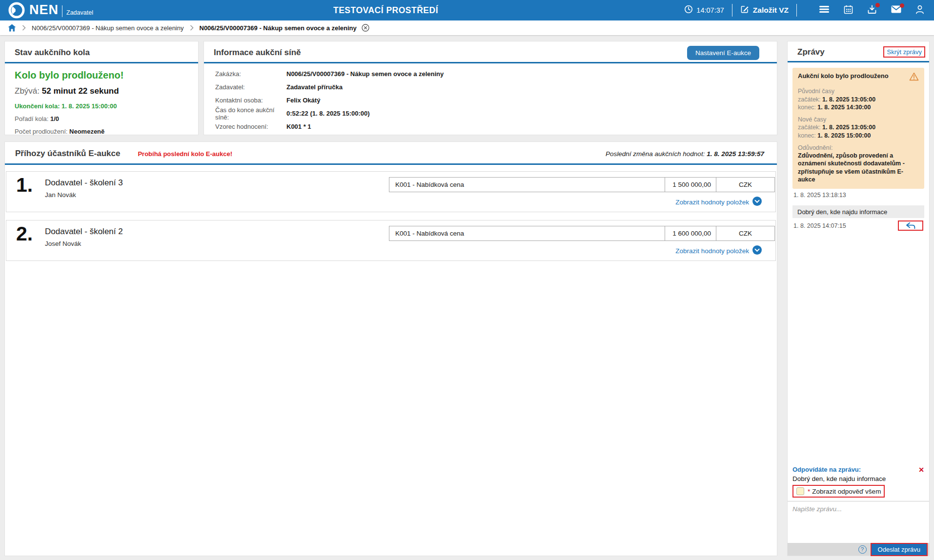 Image resolution: width=934 pixels, height=560 pixels. Describe the element at coordinates (685, 154) in the screenshot. I see `last-change-row: Poslední změna aukčních hodnot: 1. 8. 20…` at that location.